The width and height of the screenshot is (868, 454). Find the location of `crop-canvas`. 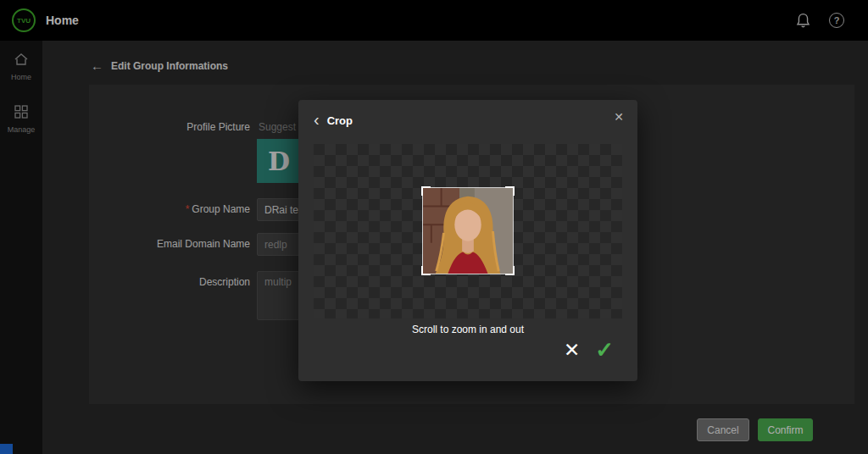

crop-canvas is located at coordinates (468, 231).